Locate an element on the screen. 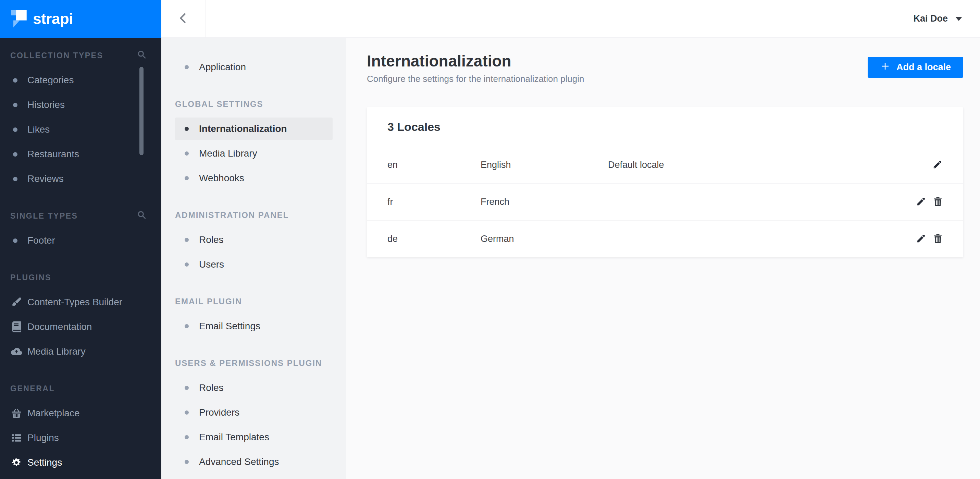 This screenshot has width=980, height=479. sidebar-item-label: Documentation is located at coordinates (59, 327).